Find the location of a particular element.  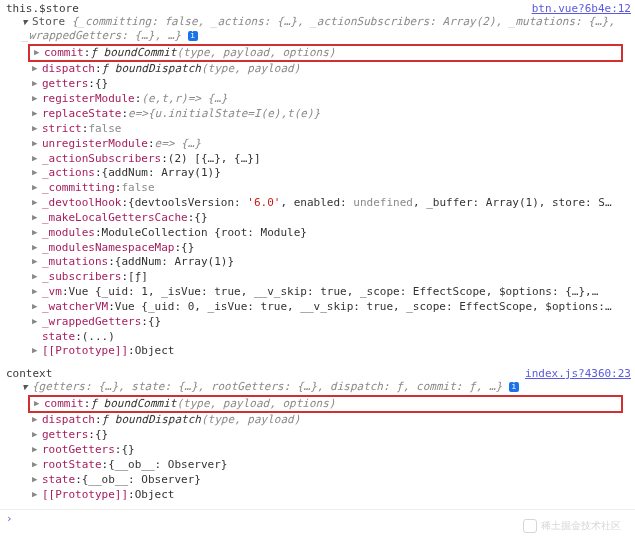

property-row: ▶_vm: Vue {_uid: 1, _isVue: true, __v_sk… is located at coordinates (318, 292).